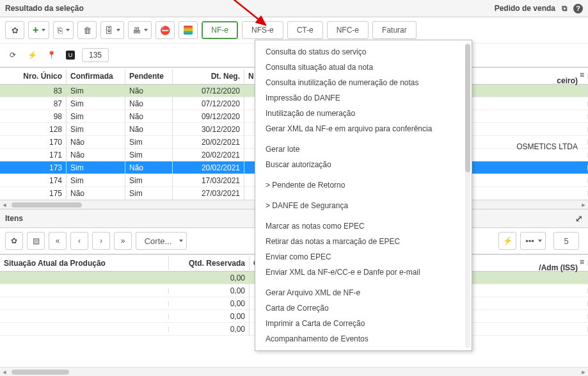 Image resolution: width=588 pixels, height=376 pixels. What do you see at coordinates (96, 76) in the screenshot?
I see `col-confirmada: Confirmada` at bounding box center [96, 76].